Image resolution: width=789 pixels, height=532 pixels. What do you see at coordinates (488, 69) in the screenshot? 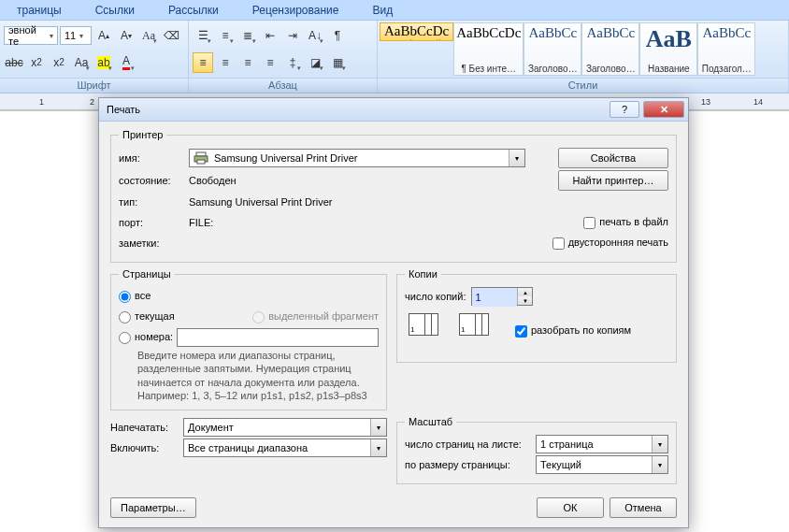
I see `style-label: ¶ Без инте…` at bounding box center [488, 69].